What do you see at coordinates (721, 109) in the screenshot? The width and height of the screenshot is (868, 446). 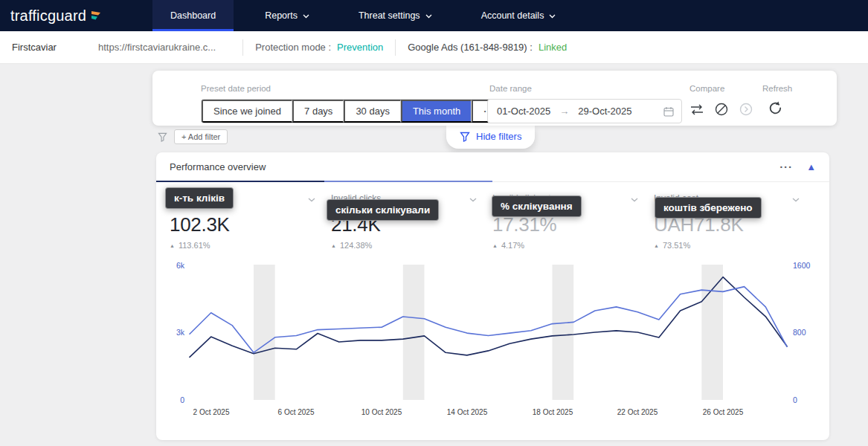 I see `compare-disabled-icon` at bounding box center [721, 109].